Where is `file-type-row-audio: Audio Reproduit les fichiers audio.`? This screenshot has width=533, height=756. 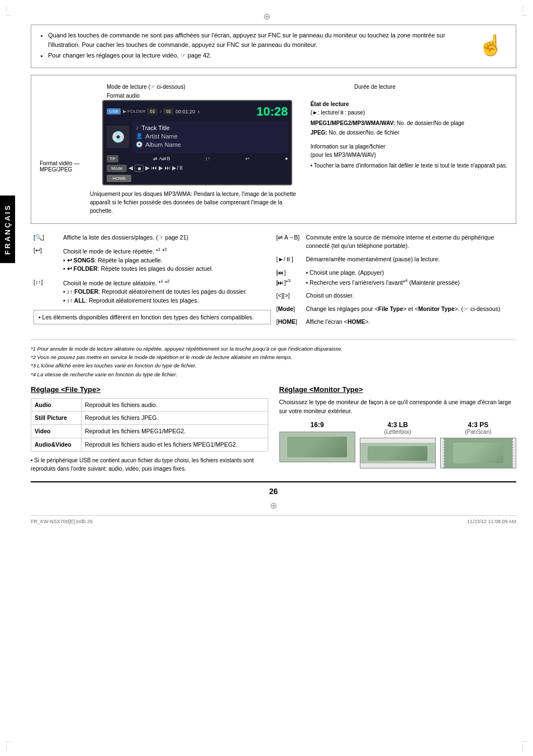 file-type-row-audio: Audio Reproduit les fichiers audio. is located at coordinates (150, 405).